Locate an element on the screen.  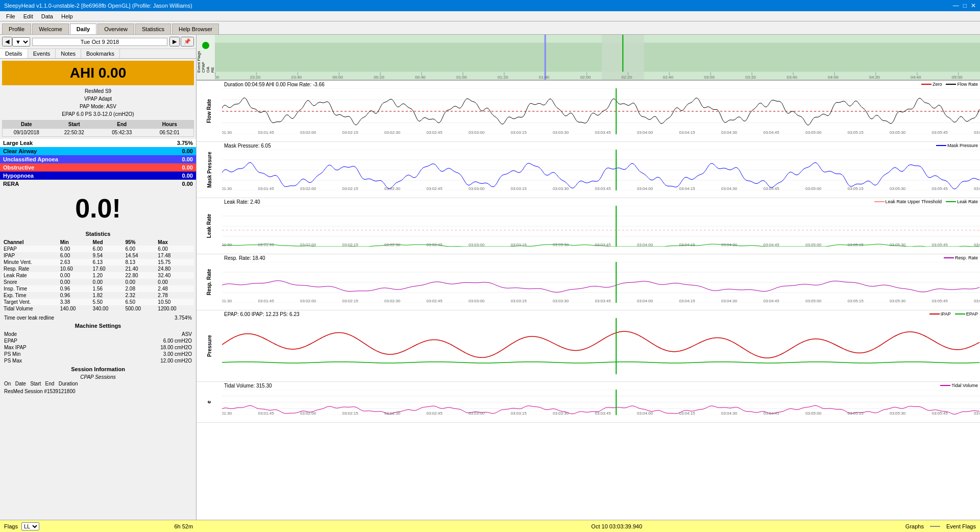
resp-rate-legend-item: Resp. Rate is located at coordinates (961, 258).